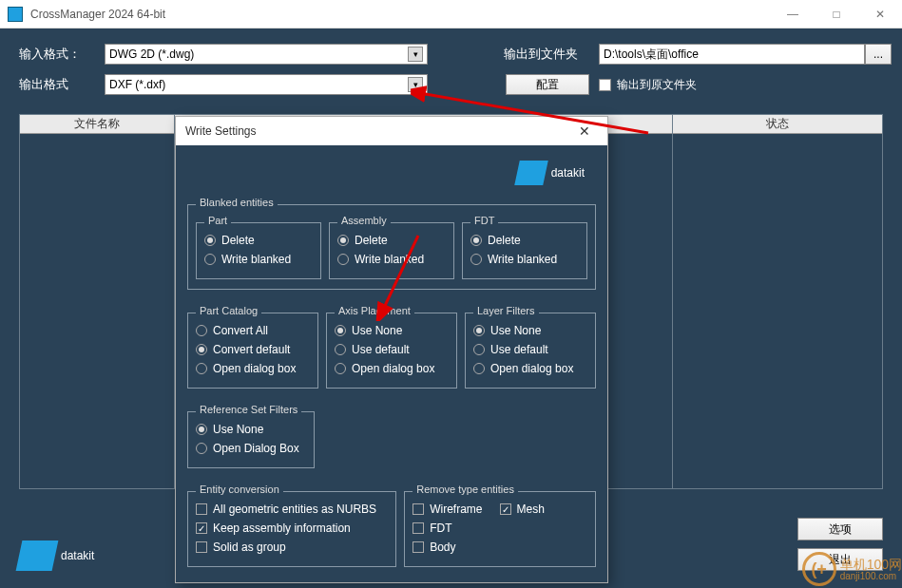 This screenshot has height=588, width=902. I want to click on part-catalog-legend: Part Catalog, so click(228, 311).